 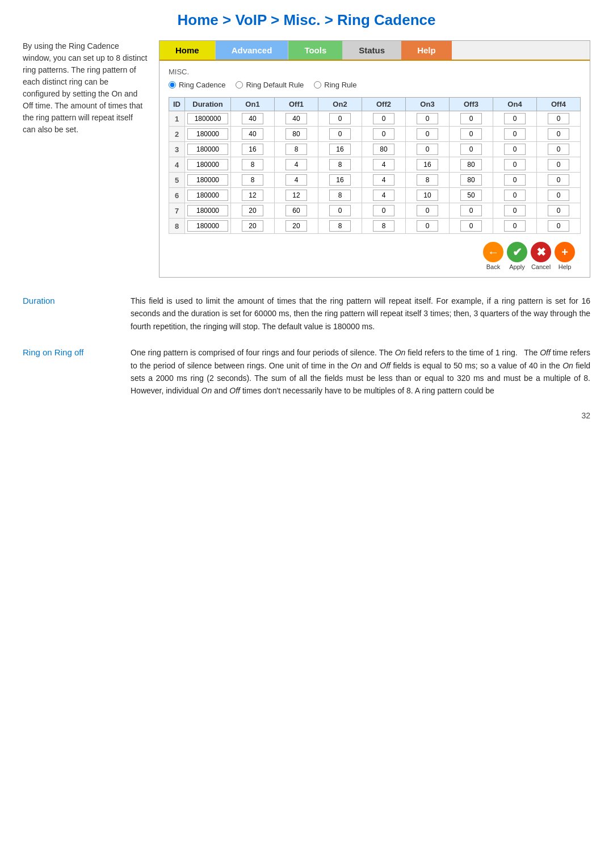 What do you see at coordinates (270, 85) in the screenshot?
I see `radio-ring-default-rule: Ring Default Rule` at bounding box center [270, 85].